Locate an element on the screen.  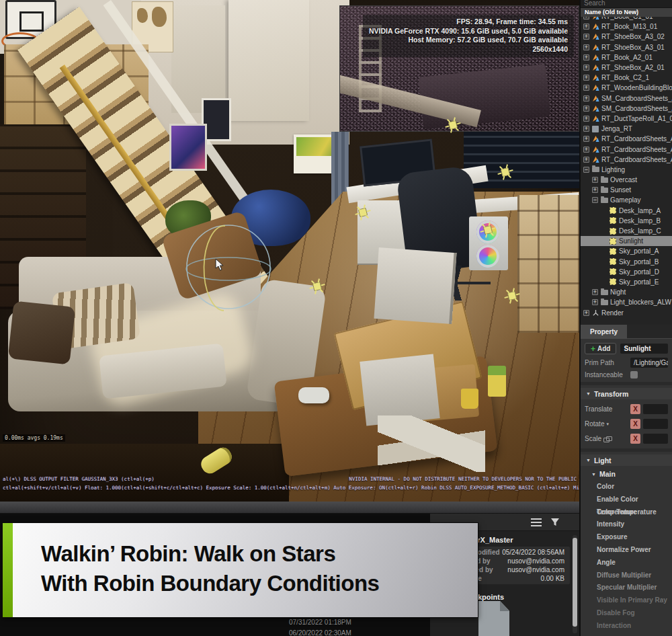
stage-tree-item: −Gameplay is located at coordinates (626, 200).